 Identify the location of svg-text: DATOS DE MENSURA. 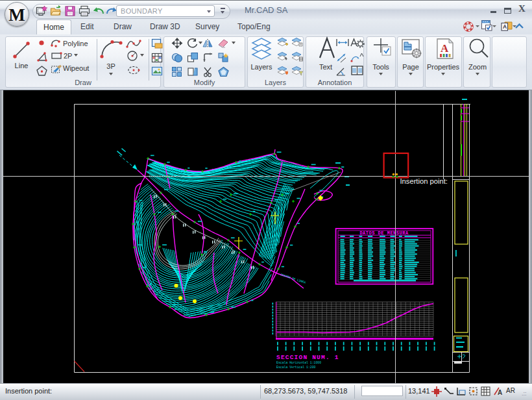
(384, 233).